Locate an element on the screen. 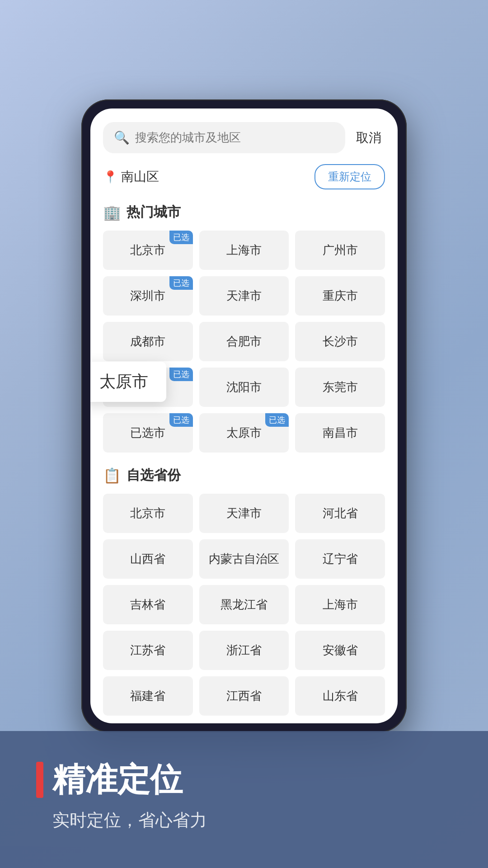 Image resolution: width=488 pixels, height=868 pixels. search-icon: 🔍 is located at coordinates (122, 137).